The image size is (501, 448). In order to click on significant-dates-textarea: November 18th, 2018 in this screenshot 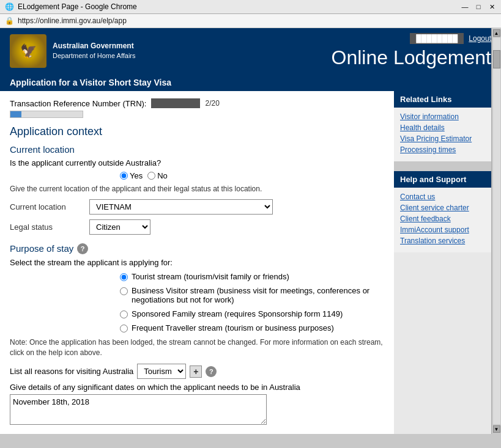, I will do `click(138, 409)`.